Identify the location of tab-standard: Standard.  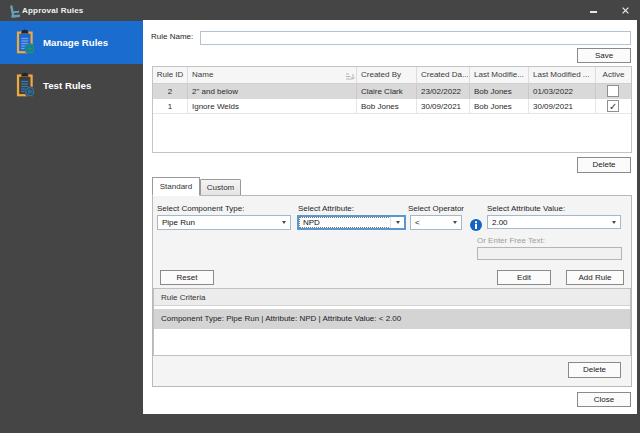
(176, 186).